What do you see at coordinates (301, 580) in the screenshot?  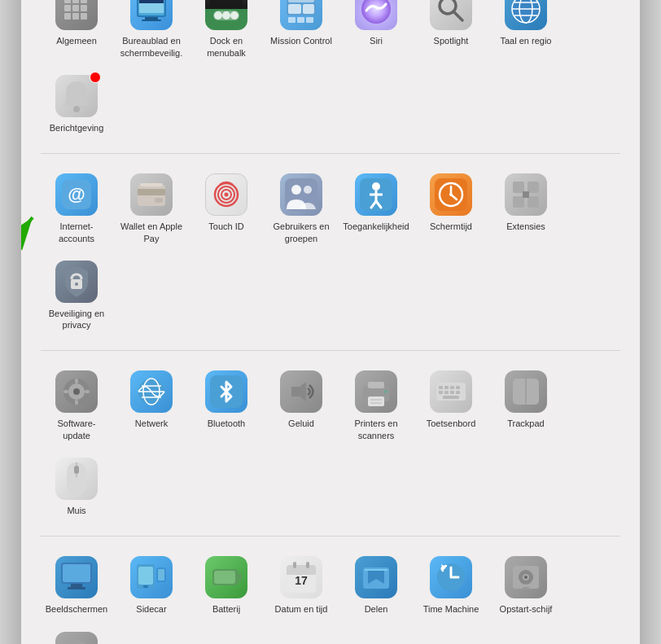 I see `svg-text: 17` at bounding box center [301, 580].